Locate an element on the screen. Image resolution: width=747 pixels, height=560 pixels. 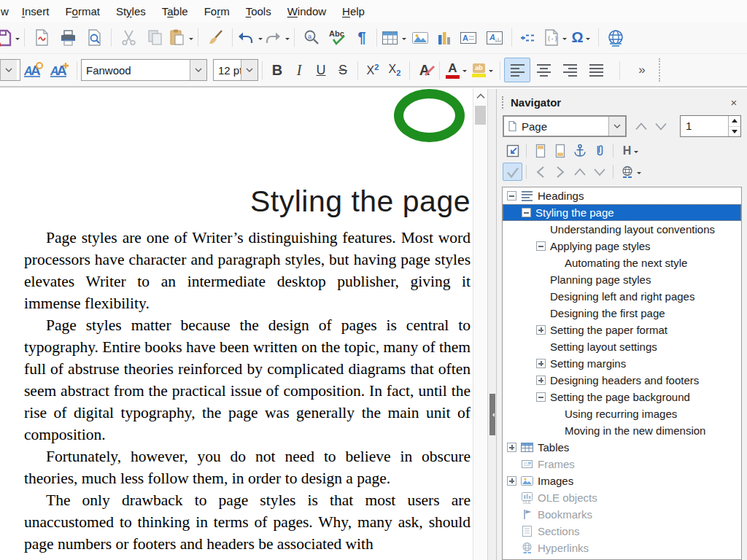
print-preview-button is located at coordinates (94, 38).